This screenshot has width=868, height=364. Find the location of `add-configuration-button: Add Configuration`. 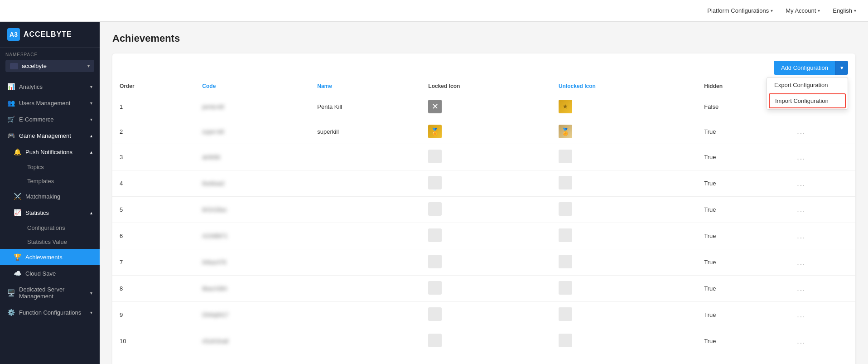

add-configuration-button: Add Configuration is located at coordinates (805, 68).